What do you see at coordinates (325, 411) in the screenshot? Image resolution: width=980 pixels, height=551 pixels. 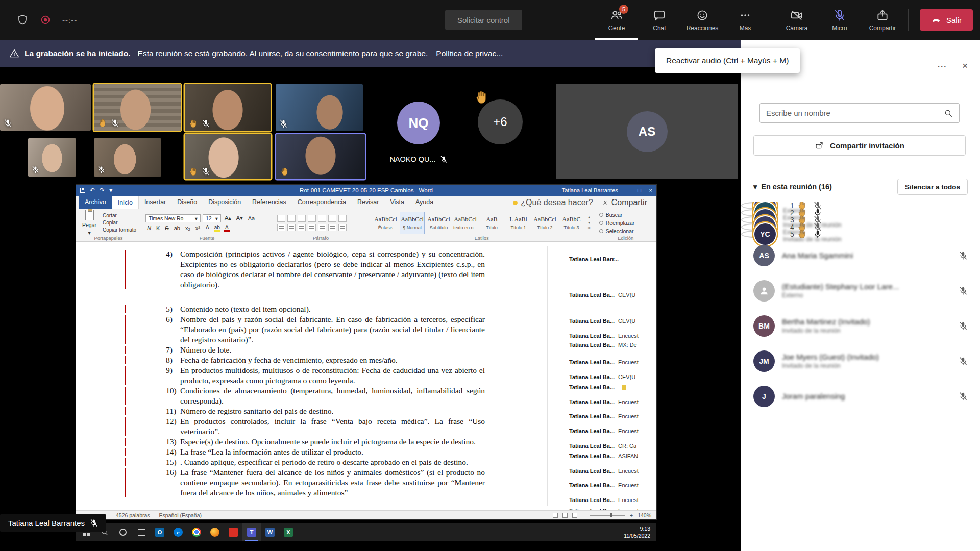 I see `doc-paragraph: 11) Número de registro sanitario del paí…` at bounding box center [325, 411].